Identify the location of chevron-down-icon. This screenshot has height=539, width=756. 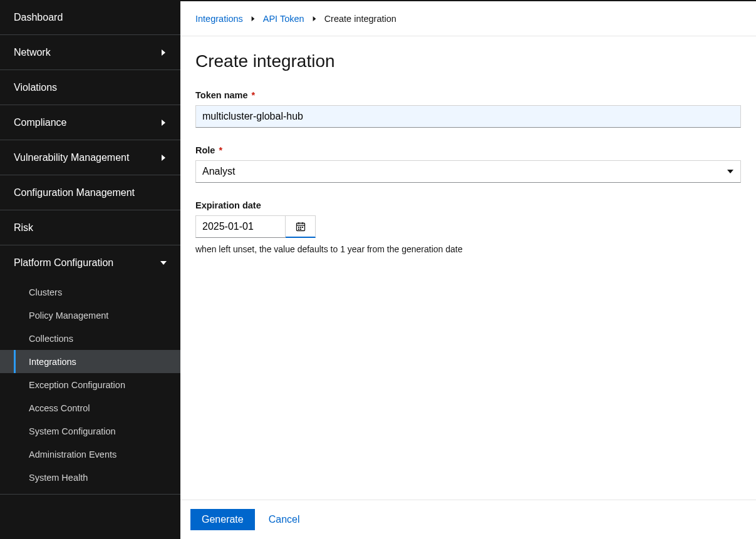
(163, 263).